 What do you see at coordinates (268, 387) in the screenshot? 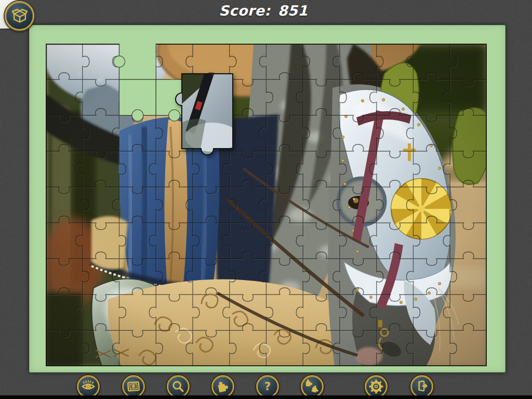
I see `hint-button: ?` at bounding box center [268, 387].